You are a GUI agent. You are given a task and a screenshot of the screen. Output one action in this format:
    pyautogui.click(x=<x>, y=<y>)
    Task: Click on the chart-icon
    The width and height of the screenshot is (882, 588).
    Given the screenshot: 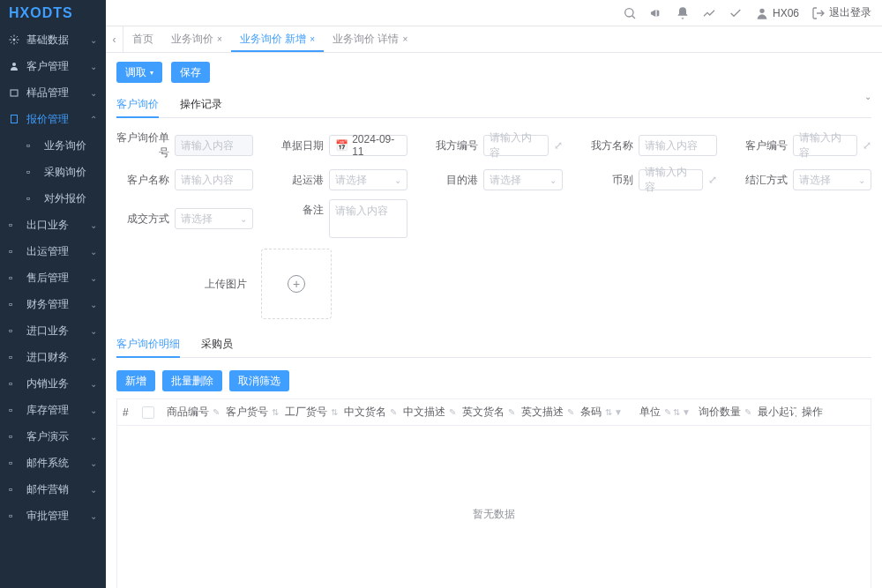 What is the action you would take?
    pyautogui.click(x=709, y=13)
    